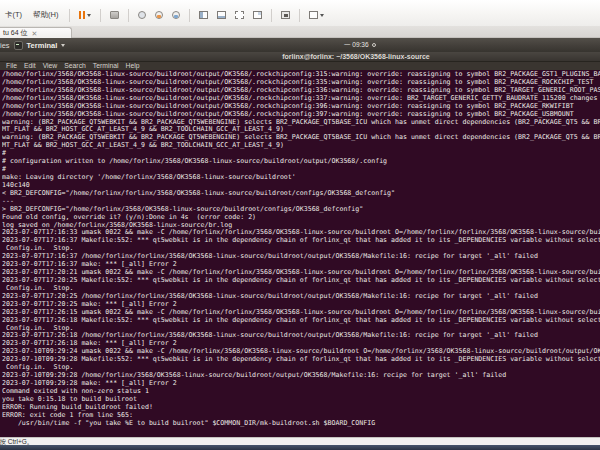 This screenshot has width=600, height=450. I want to click on close-icon: ✕, so click(35, 34).